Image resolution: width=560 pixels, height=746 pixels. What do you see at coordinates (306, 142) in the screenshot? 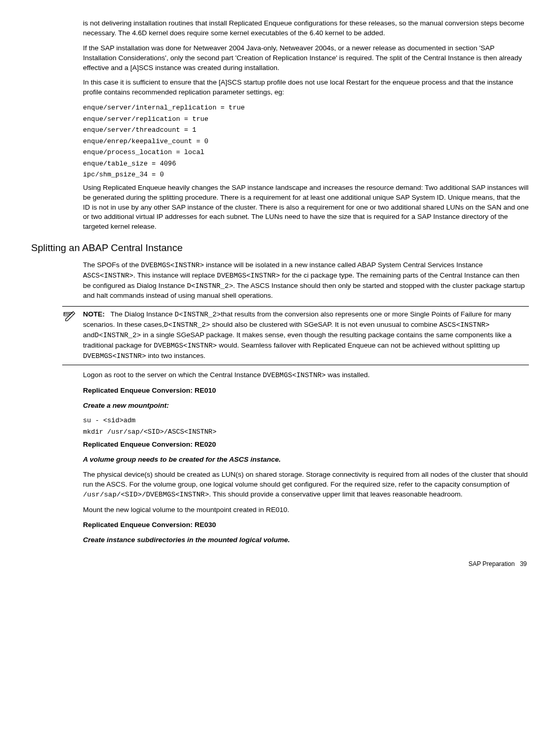
I see `code-line: enque/enrep/keepalive_count = 0` at bounding box center [306, 142].